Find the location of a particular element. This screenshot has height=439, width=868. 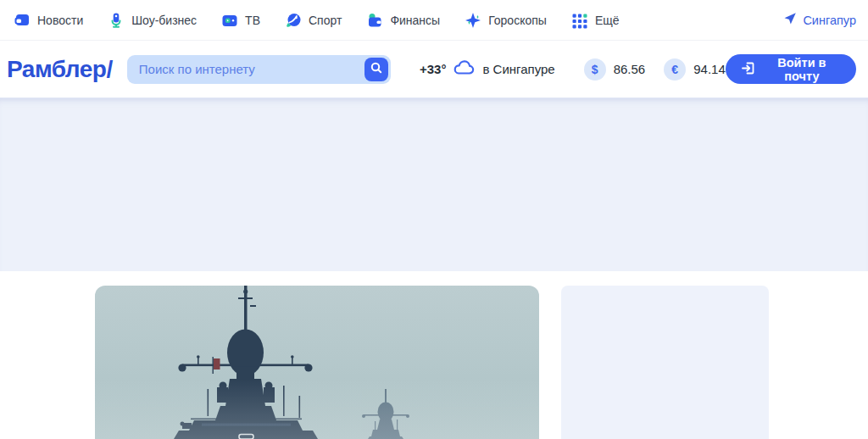

topnav-label: Финансы is located at coordinates (415, 20).